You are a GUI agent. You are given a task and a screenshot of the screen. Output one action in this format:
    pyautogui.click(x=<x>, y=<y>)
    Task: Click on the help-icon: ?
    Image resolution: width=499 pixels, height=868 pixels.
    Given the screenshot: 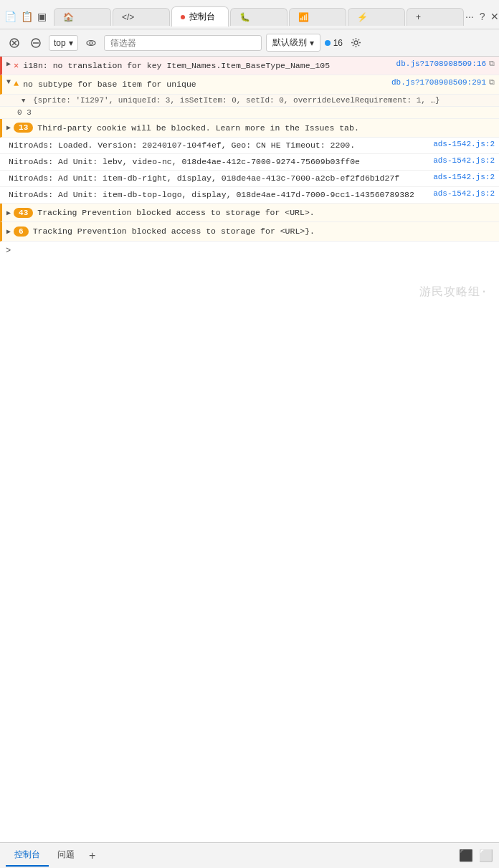 What is the action you would take?
    pyautogui.click(x=483, y=16)
    